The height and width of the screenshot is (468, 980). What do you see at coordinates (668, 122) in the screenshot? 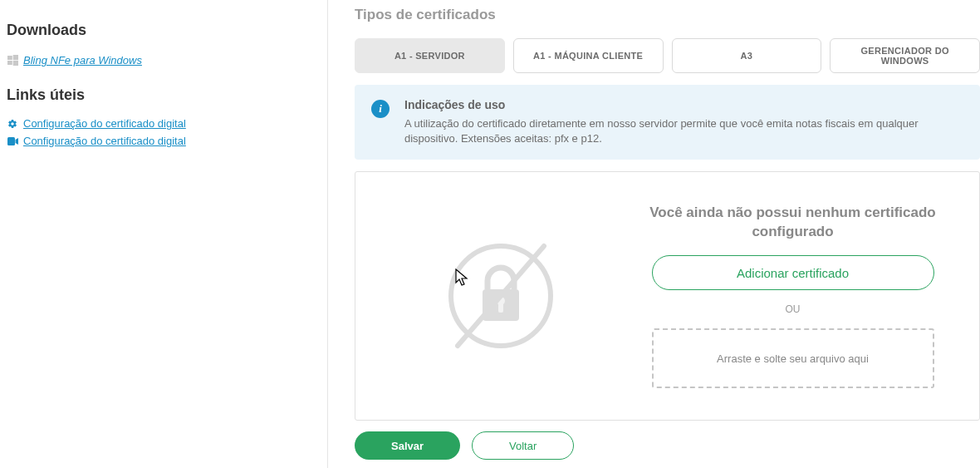
I see `usage-info-box: i Indicações de uso A utilização do cert…` at bounding box center [668, 122].